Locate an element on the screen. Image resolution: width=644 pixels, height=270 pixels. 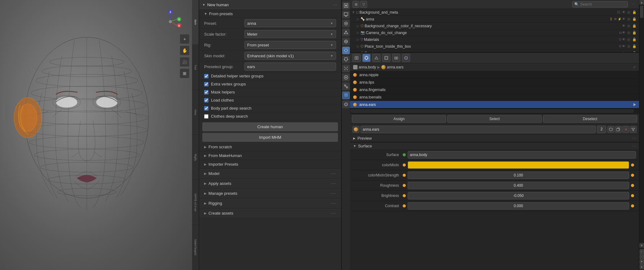
scroll-thumb is located at coordinates (642, 12).